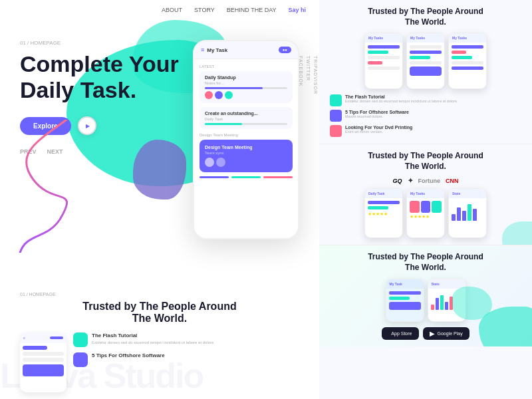 This screenshot has height=399, width=532. What do you see at coordinates (450, 334) in the screenshot?
I see `googleplay-label: Google Play` at bounding box center [450, 334].